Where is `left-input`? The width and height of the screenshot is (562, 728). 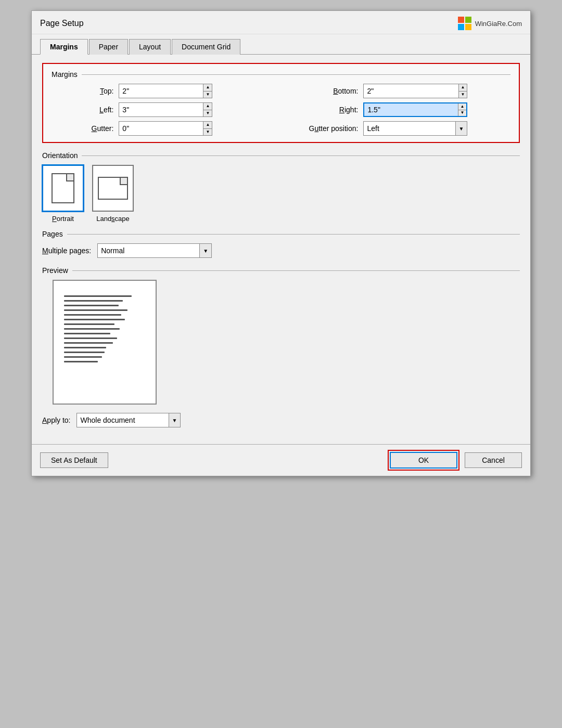 left-input is located at coordinates (161, 110).